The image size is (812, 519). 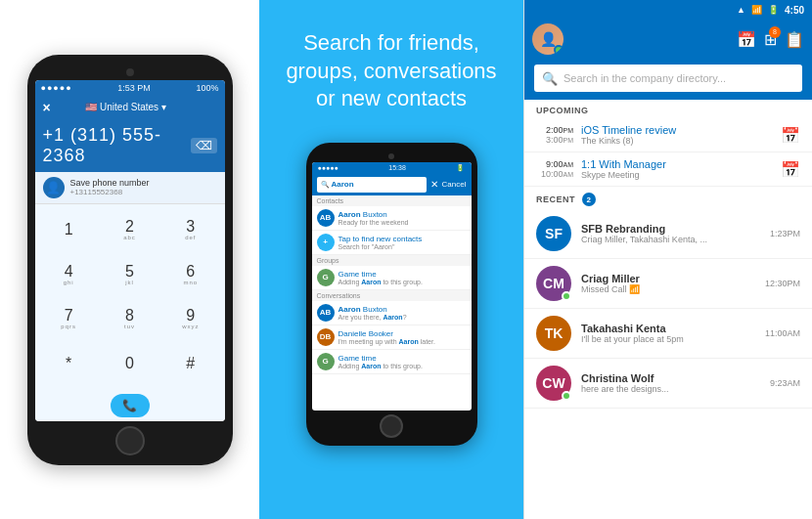 What do you see at coordinates (130, 188) in the screenshot?
I see `save-number-row: 👤 Save phone number +13115552368` at bounding box center [130, 188].